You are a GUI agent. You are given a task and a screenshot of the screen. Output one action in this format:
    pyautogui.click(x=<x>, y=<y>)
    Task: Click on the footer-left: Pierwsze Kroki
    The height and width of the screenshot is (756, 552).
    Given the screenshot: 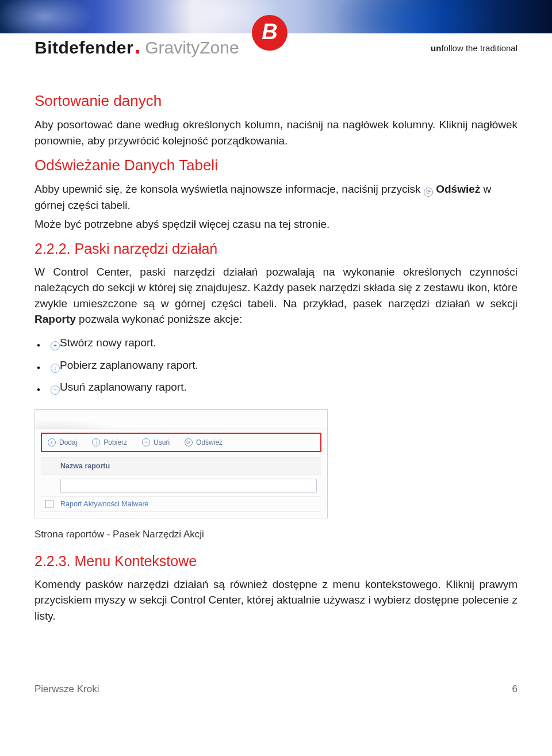 What is the action you would take?
    pyautogui.click(x=67, y=689)
    